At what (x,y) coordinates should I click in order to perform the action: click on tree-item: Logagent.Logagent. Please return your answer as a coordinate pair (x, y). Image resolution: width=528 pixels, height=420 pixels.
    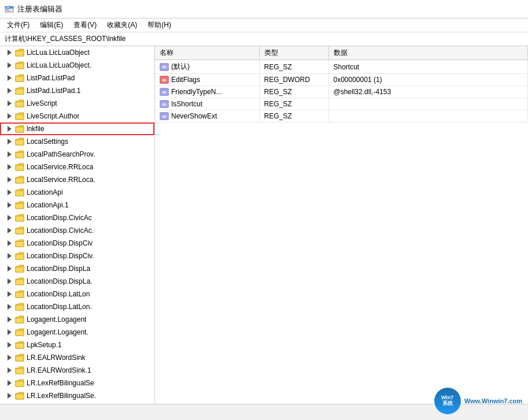
    Looking at the image, I should click on (77, 319).